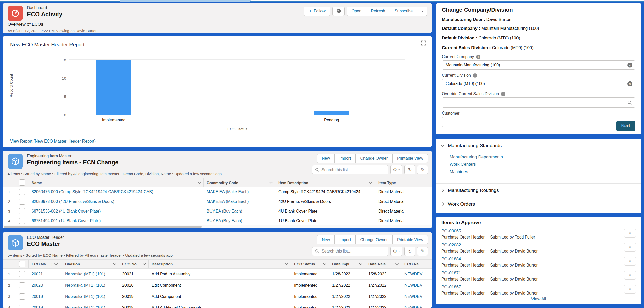 The image size is (644, 308). I want to click on section-manufacturing-standards: Manufacturing Standards, so click(539, 146).